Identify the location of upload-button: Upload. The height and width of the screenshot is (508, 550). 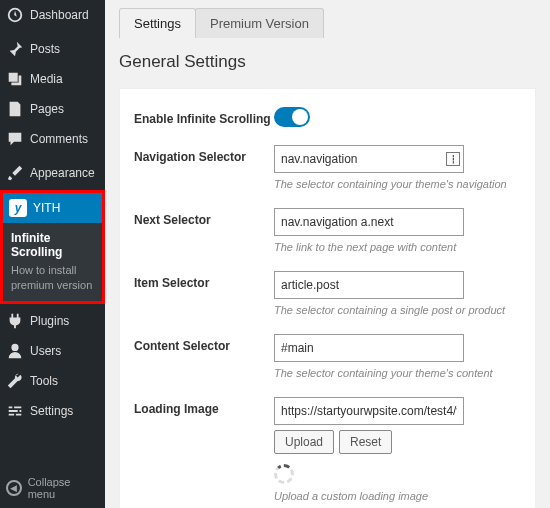
(304, 442).